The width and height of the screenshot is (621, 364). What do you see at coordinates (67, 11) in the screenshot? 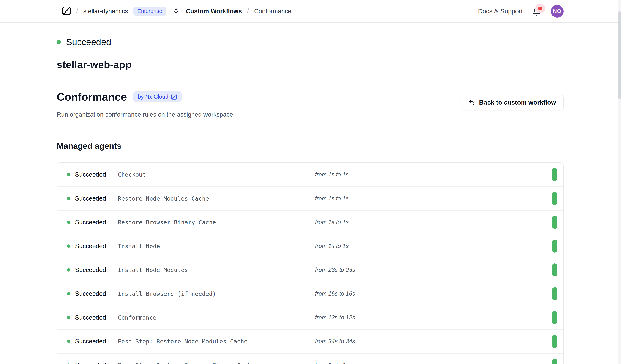
I see `nx-cloud-logo-icon` at bounding box center [67, 11].